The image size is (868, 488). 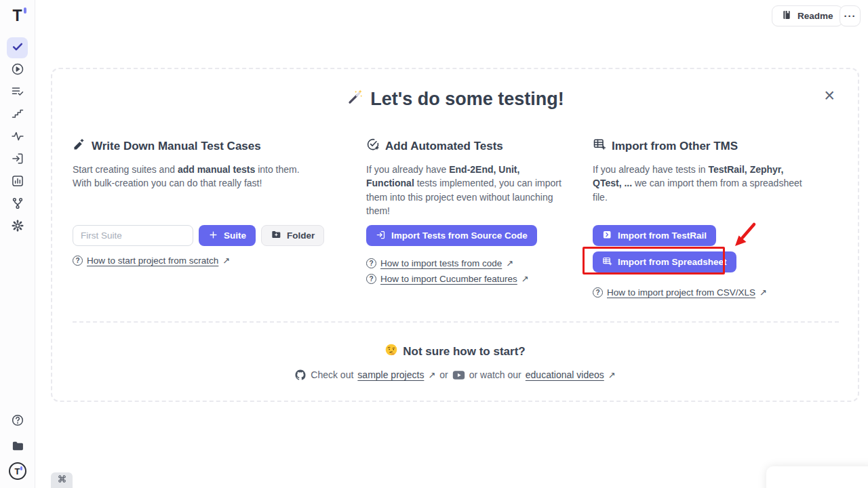 I want to click on sidebar-item-plans, so click(x=18, y=92).